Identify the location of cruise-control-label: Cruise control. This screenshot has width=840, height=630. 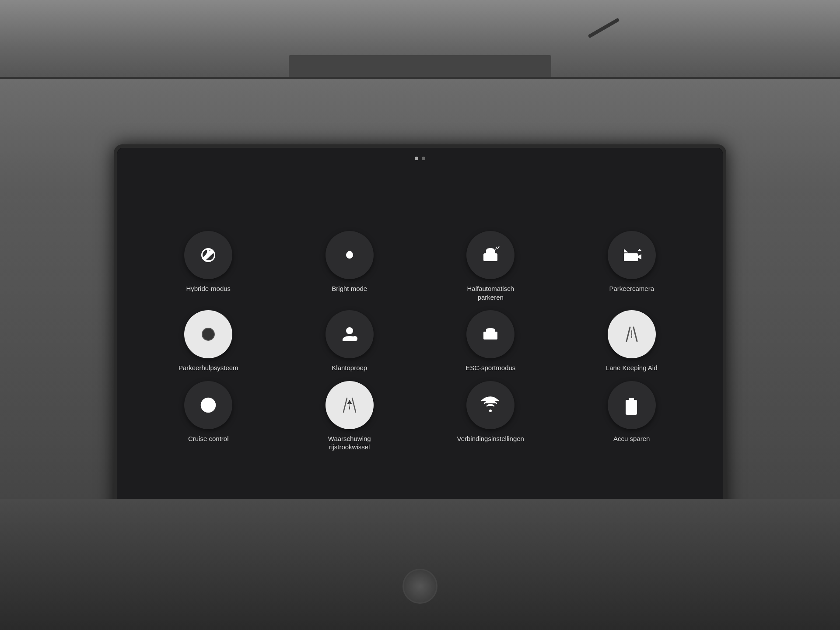
(208, 439).